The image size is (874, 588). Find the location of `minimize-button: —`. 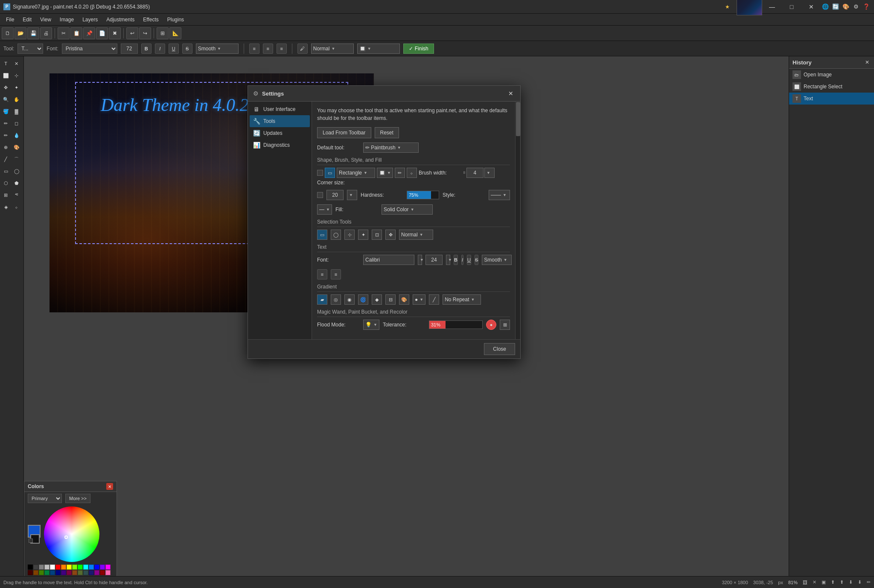

minimize-button: — is located at coordinates (772, 7).